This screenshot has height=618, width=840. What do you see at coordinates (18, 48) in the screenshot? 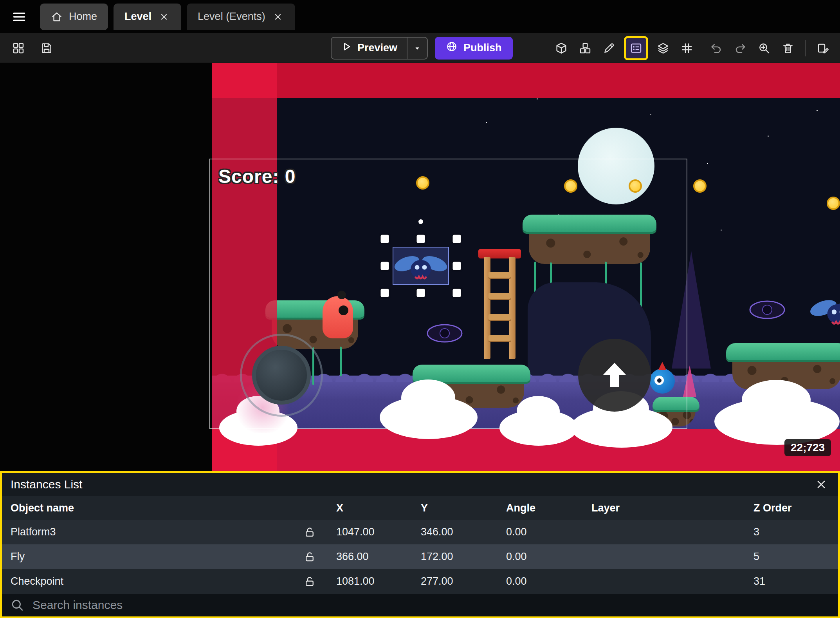
I see `panels-icon` at bounding box center [18, 48].